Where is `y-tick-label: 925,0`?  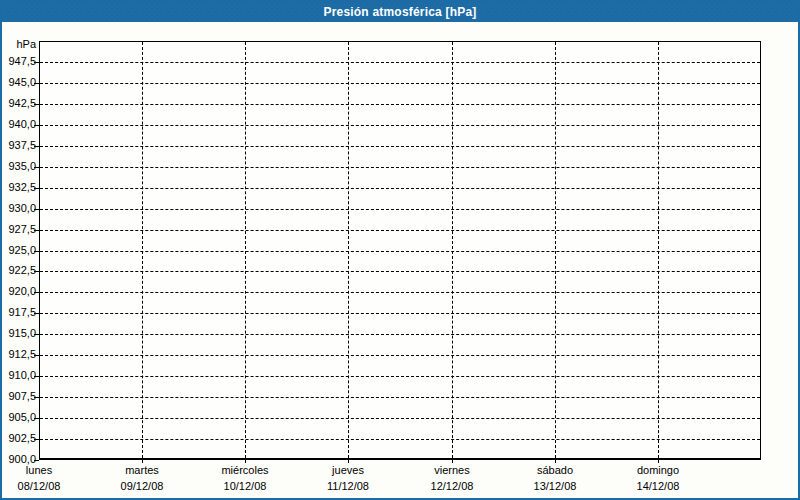 y-tick-label: 925,0 is located at coordinates (19, 250).